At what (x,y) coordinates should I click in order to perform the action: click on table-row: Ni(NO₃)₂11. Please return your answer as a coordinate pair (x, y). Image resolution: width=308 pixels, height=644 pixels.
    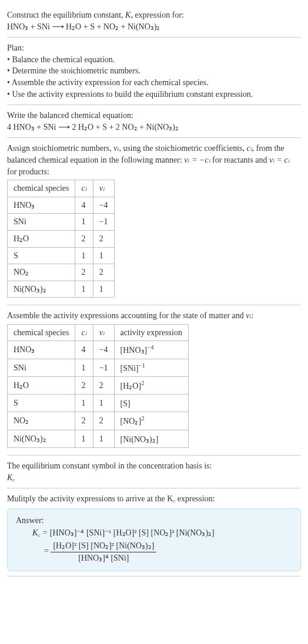
    Looking at the image, I should click on (61, 289).